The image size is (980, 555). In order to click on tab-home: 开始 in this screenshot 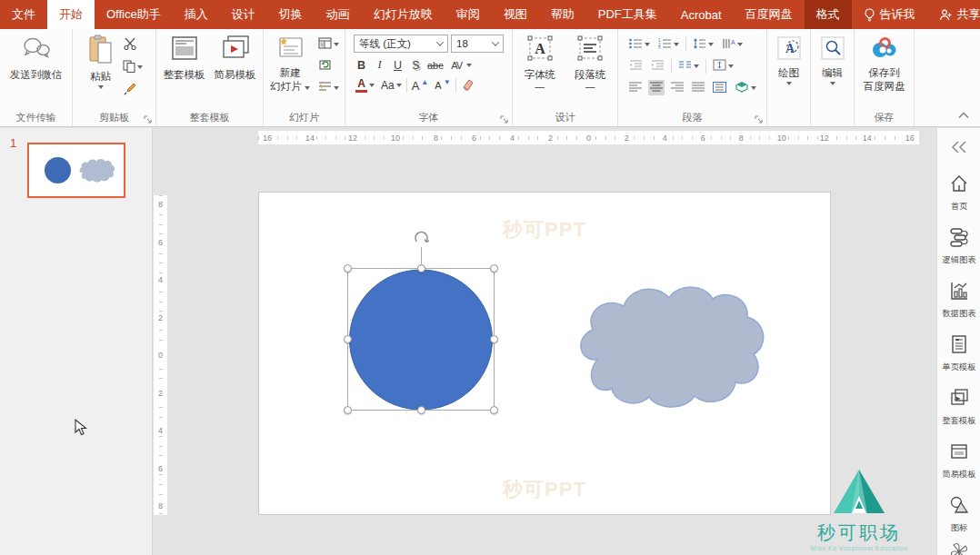, I will do `click(71, 15)`.